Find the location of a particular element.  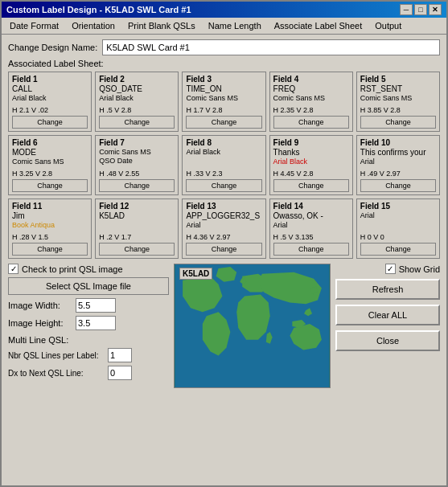

field-box-4: Field 4FREQComic Sans MSH 2.35 V 2.8Chan… is located at coordinates (311, 101).